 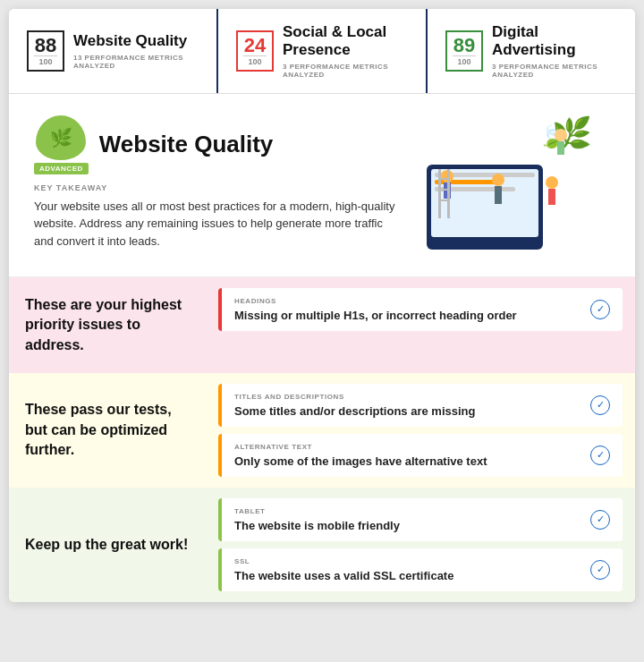 I want to click on chevron-icon-ssl: ✓, so click(x=600, y=570).